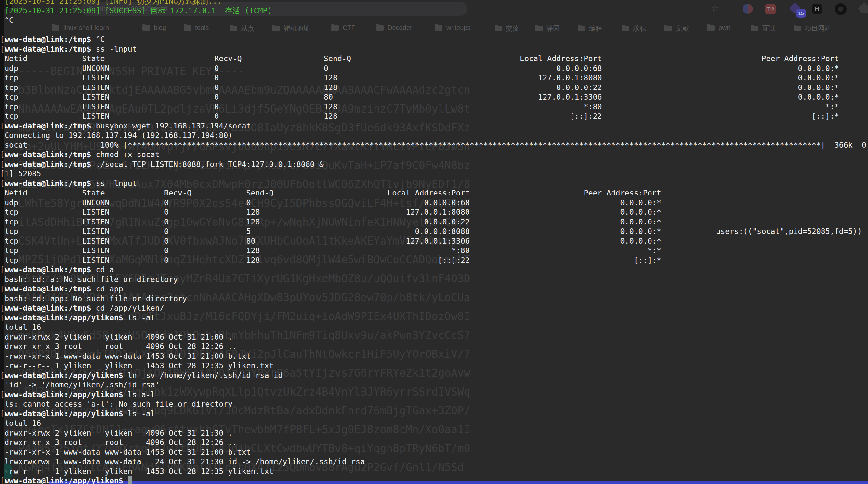 Image resolution: width=868 pixels, height=484 pixels. Describe the element at coordinates (434, 480) in the screenshot. I see `terminal-line: [www-data@link:/app/yliken$` at that location.